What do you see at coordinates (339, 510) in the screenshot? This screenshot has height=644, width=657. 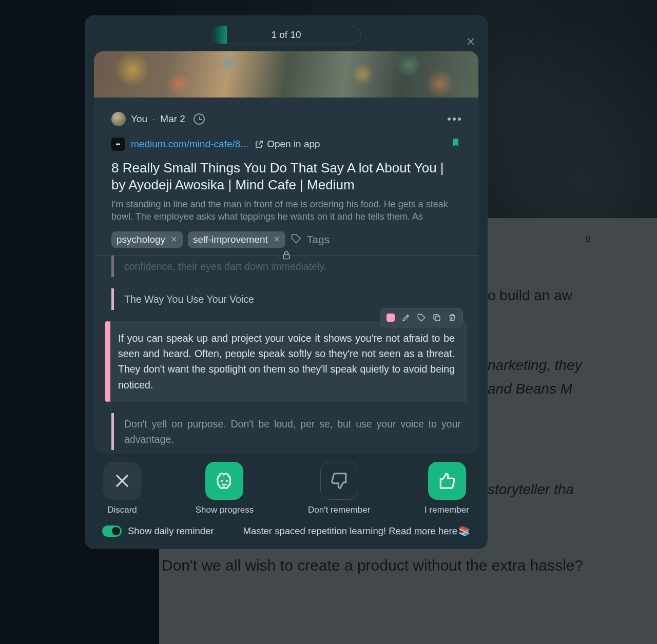 I see `dont-remember-label: Don't remember` at bounding box center [339, 510].